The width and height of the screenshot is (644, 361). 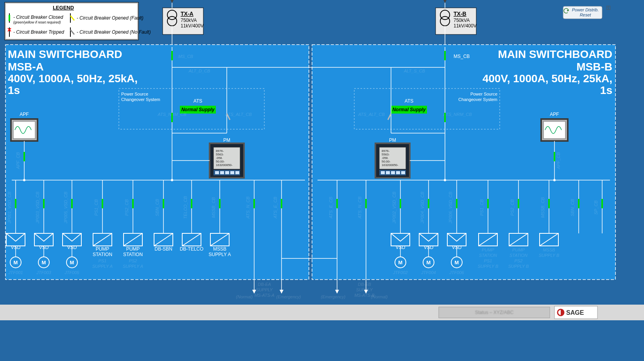 I want to click on status-text: Status – XYZ/ABC, so click(x=494, y=312).